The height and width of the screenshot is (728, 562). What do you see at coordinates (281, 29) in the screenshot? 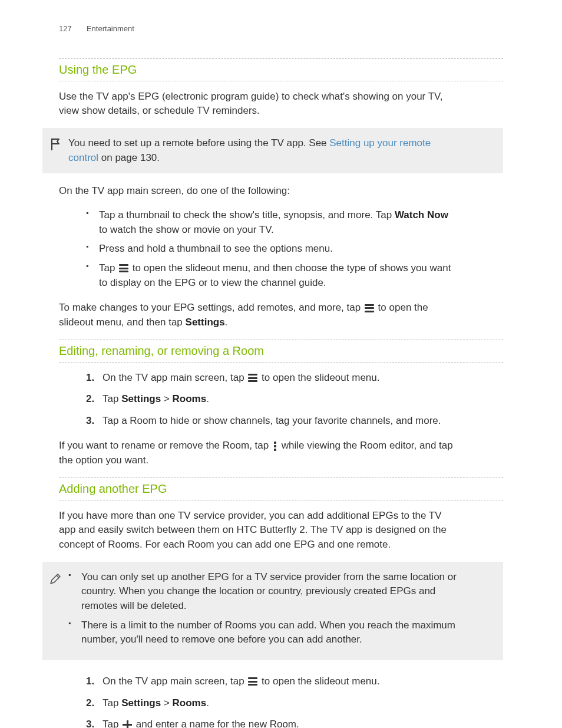
I see `page-header: 127 Entertainment` at bounding box center [281, 29].